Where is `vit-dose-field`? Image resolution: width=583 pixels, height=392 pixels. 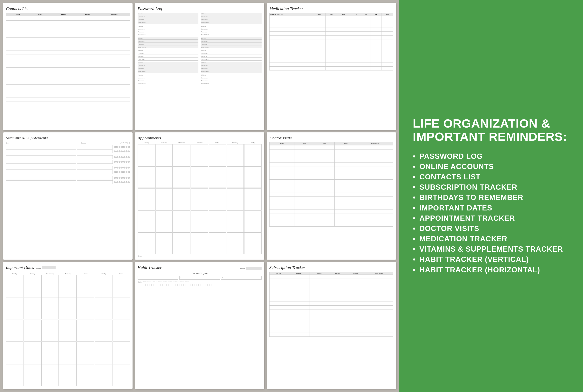
vit-dose-field is located at coordinates (95, 147).